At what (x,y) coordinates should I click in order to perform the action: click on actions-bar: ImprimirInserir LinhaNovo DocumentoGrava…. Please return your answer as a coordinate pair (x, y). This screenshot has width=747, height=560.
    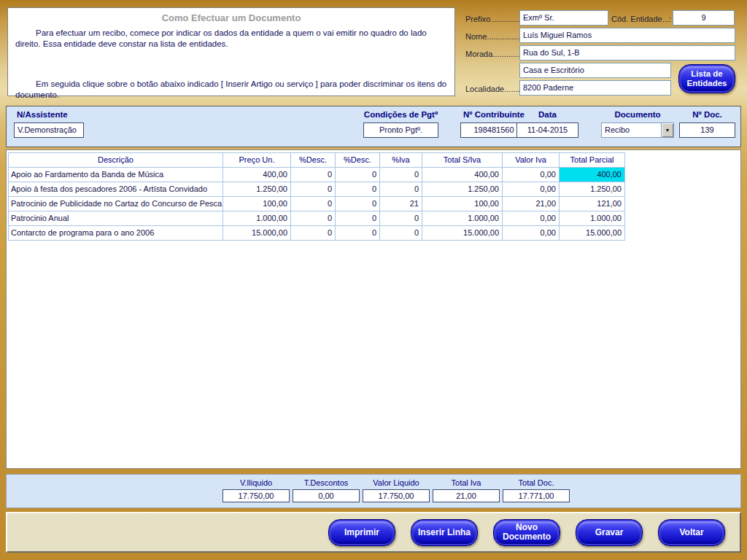
    Looking at the image, I should click on (374, 532).